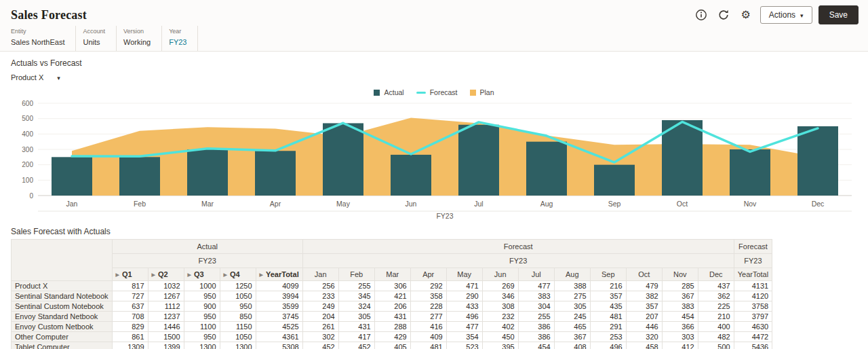  Describe the element at coordinates (464, 287) in the screenshot. I see `grid-cell: 471` at that location.